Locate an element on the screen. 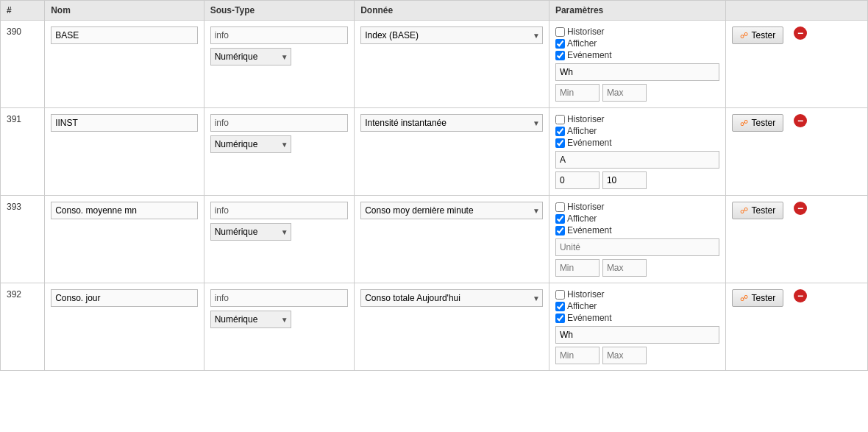 The height and width of the screenshot is (432, 868). sous-type-cell-393: NumériqueTexteBooléenAutre▼ is located at coordinates (280, 240).